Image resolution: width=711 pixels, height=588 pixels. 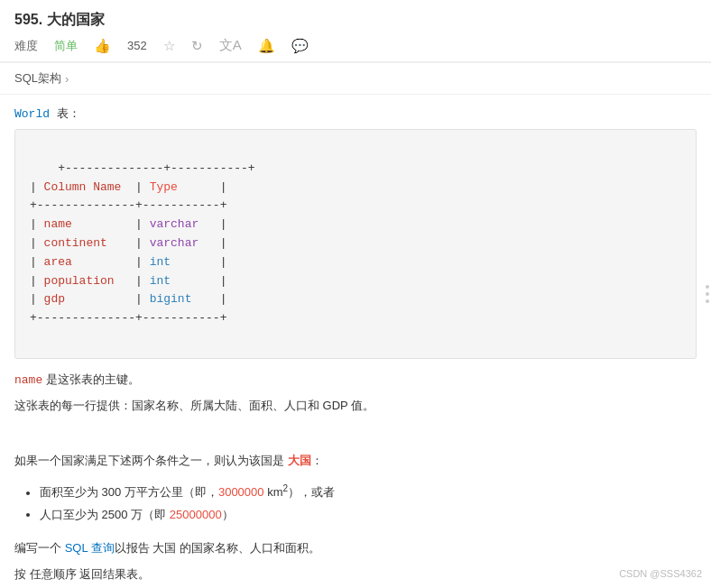 What do you see at coordinates (65, 114) in the screenshot?
I see `world-table-suffix: 表：` at bounding box center [65, 114].